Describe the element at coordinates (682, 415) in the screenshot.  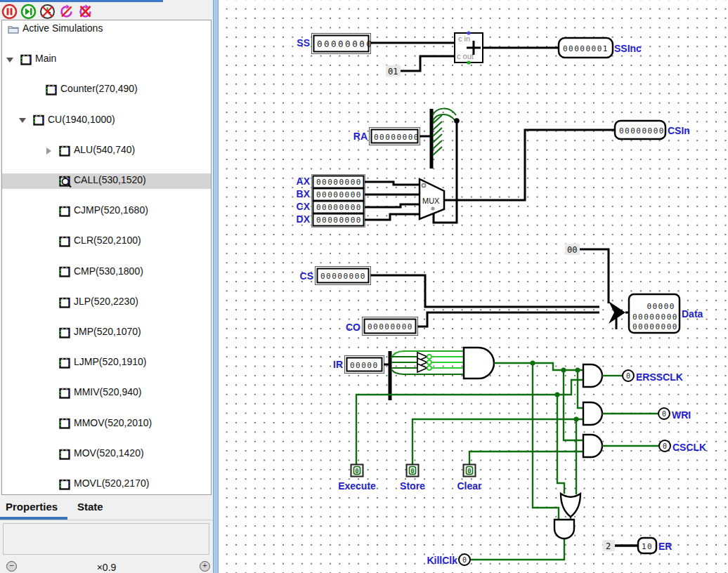
I see `wri-label: WRI` at that location.